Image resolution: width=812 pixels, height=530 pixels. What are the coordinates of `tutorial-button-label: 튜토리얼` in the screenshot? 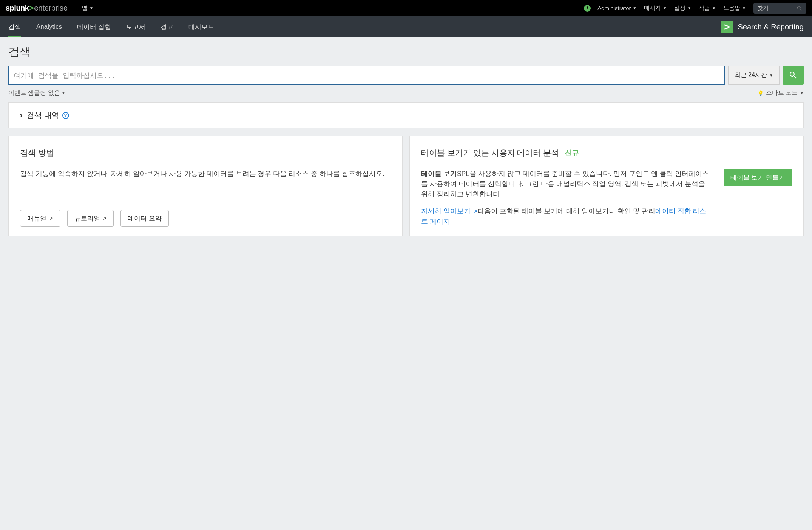 It's located at (87, 218).